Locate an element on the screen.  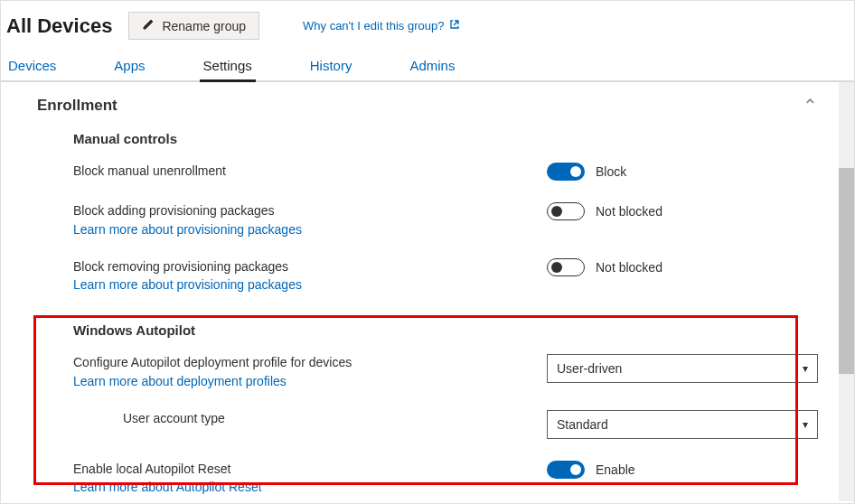
state-autopilot-reset: Enable is located at coordinates (615, 470).